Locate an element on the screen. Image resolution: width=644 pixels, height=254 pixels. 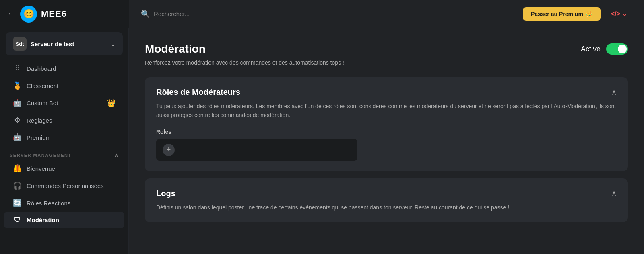
classement-icon: 🏅 is located at coordinates (17, 86).